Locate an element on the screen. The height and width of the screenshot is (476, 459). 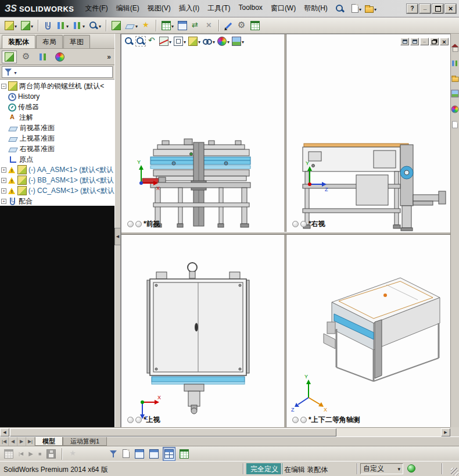
quick-tips-icon is located at coordinates (411, 468).